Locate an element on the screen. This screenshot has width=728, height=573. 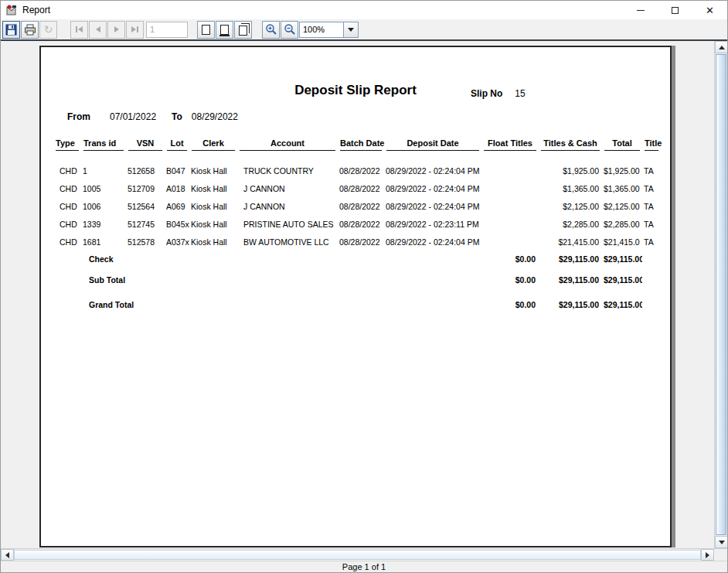
page-info: Page 1 of 1 is located at coordinates (364, 567).